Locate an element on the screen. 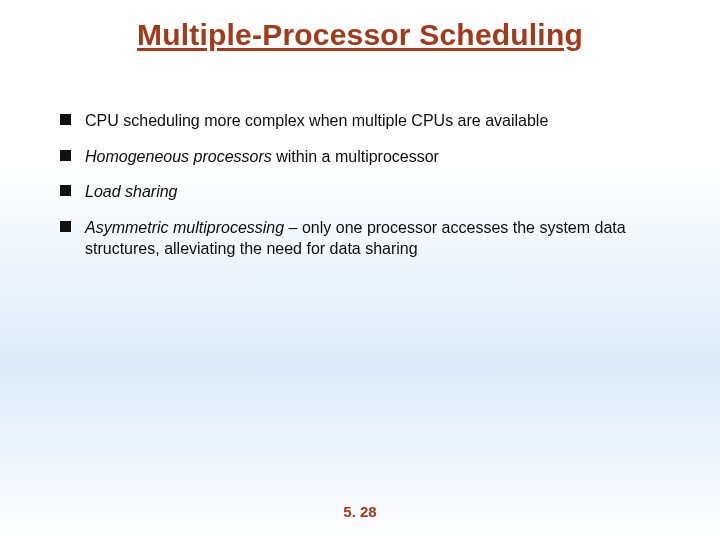  bullet-text: CPU scheduling more complex when multipl… is located at coordinates (368, 121).